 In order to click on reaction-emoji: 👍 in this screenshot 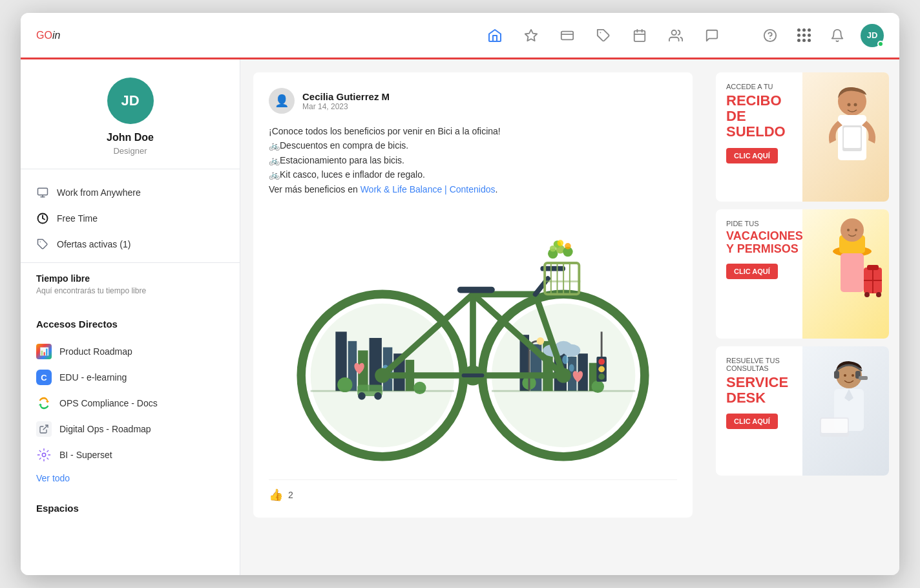, I will do `click(276, 495)`.